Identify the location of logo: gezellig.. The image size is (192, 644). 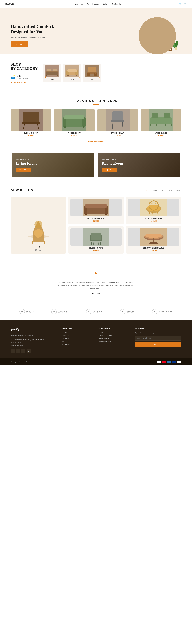
(10, 4).